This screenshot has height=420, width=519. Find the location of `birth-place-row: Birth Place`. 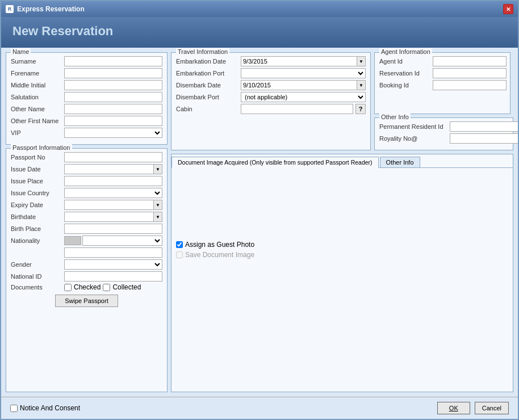

birth-place-row: Birth Place is located at coordinates (86, 229).